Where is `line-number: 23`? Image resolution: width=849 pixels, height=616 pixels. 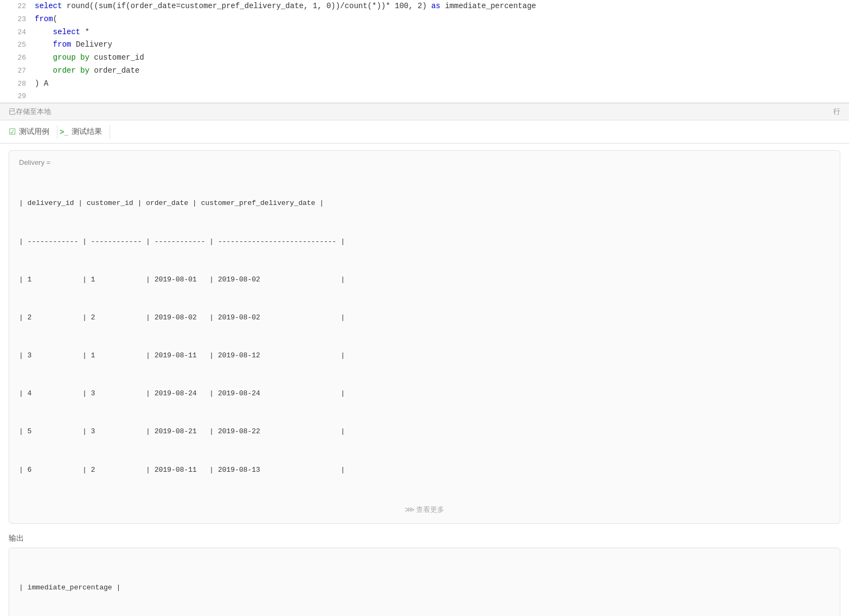
line-number: 23 is located at coordinates (16, 20).